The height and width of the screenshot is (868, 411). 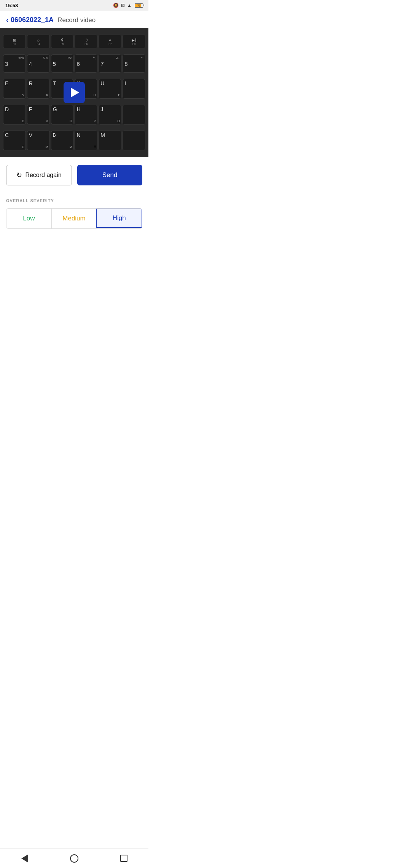 What do you see at coordinates (38, 140) in the screenshot?
I see `key-v: V М` at bounding box center [38, 140].